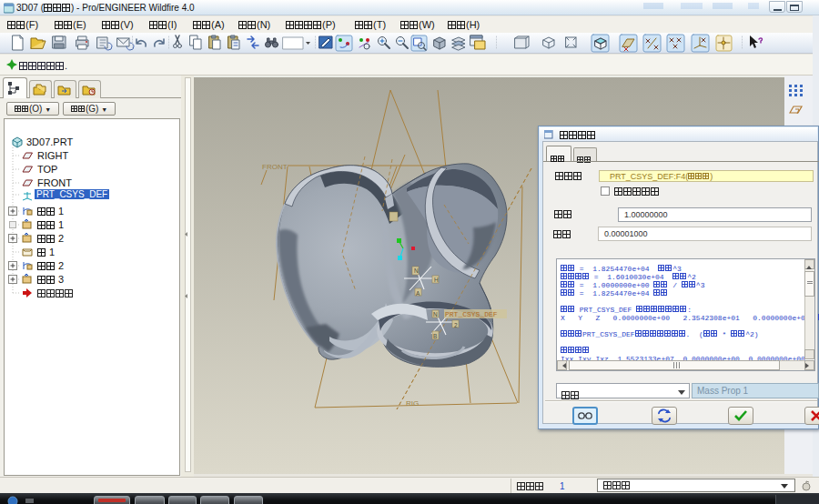 This screenshot has width=819, height=504. What do you see at coordinates (419, 293) in the screenshot?
I see `svg-text: A` at bounding box center [419, 293].